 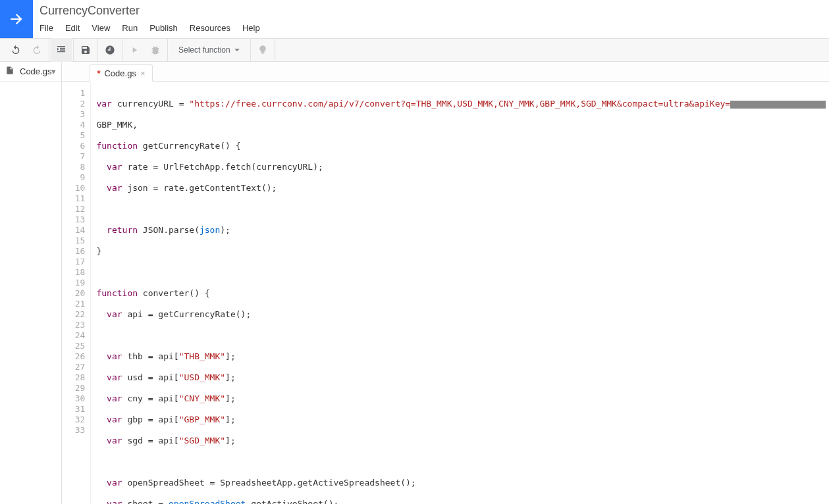 I want to click on lightbulb-icon, so click(x=263, y=50).